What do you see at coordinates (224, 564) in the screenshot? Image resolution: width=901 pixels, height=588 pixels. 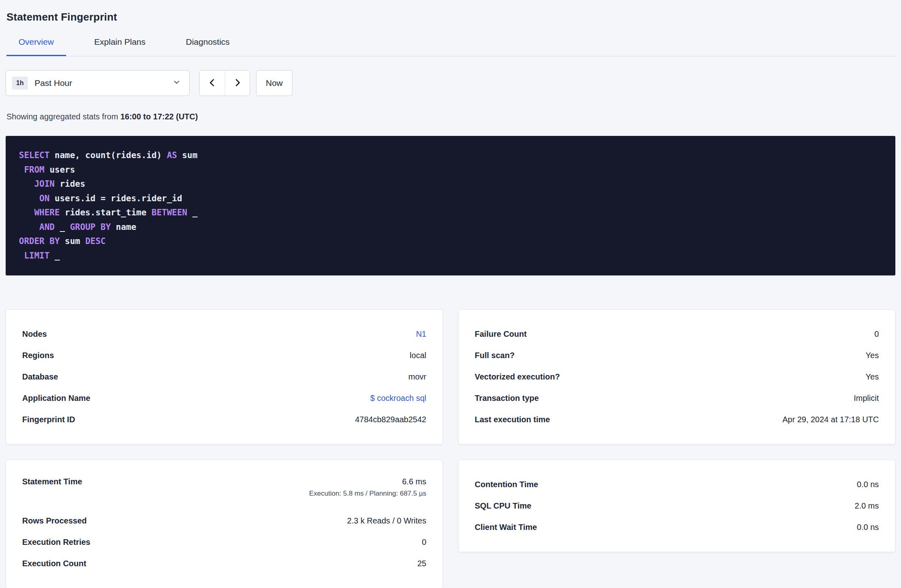 I see `row-execution-count: Execution Count 25` at bounding box center [224, 564].